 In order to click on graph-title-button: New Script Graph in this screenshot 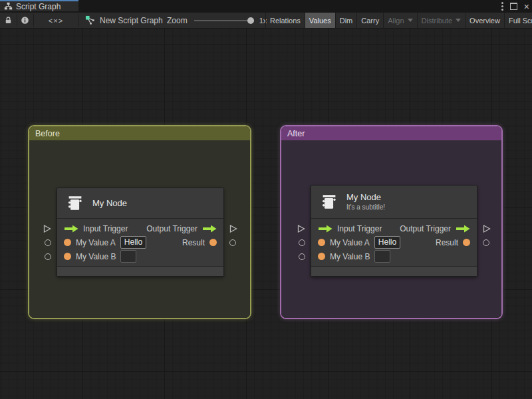, I will do `click(124, 20)`.